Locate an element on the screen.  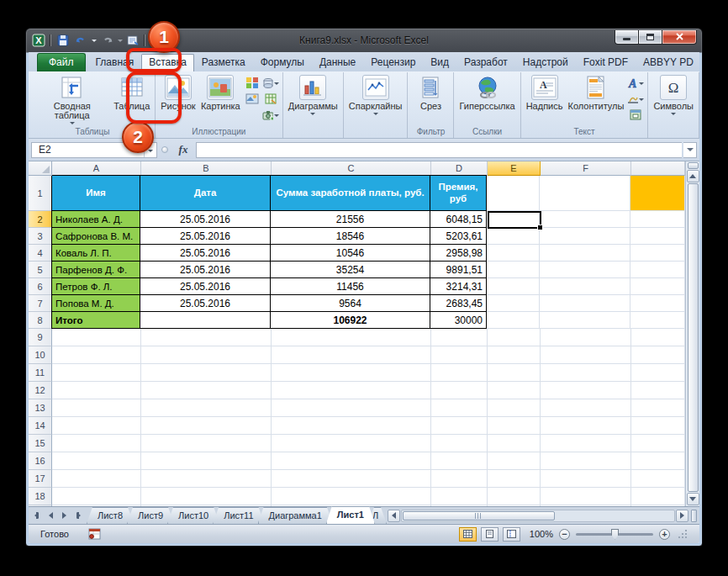
page-break-view-button is located at coordinates (511, 535).